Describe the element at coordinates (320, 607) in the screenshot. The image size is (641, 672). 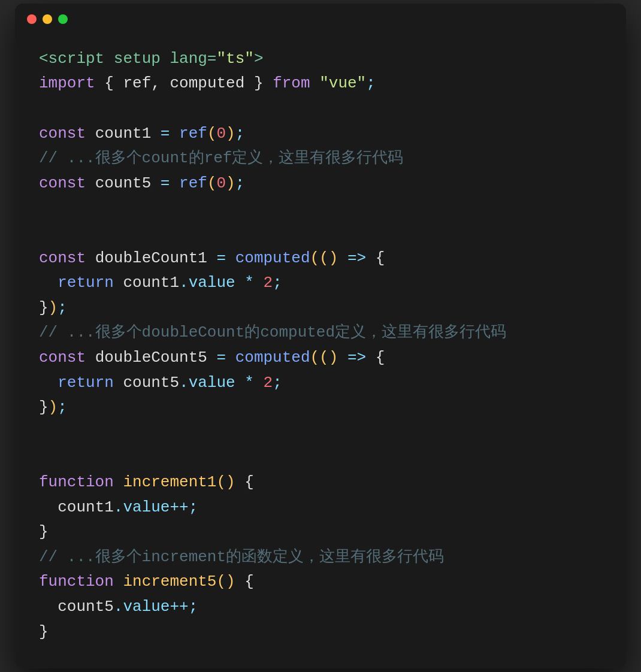
I see `code-line-23: count5.value++;` at that location.